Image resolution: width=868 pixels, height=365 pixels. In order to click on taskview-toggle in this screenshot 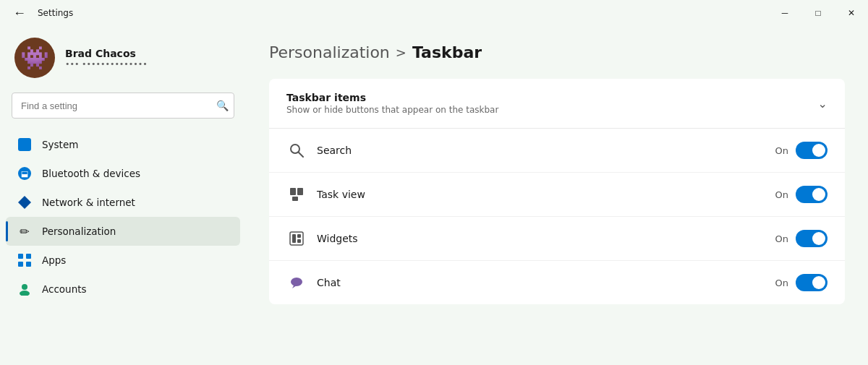, I will do `click(812, 194)`.